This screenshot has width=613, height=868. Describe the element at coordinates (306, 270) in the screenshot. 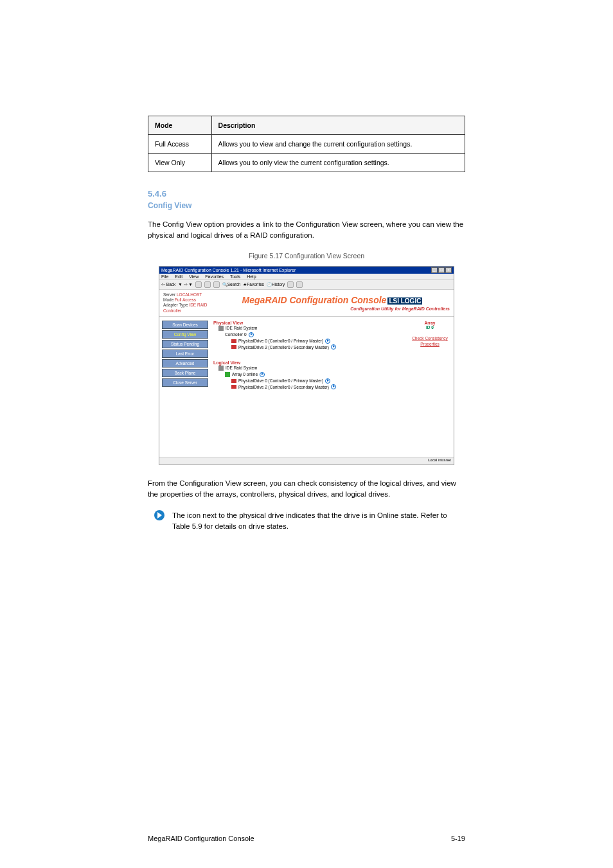

I see `window-titlebar: MegaRAID Configuration Console 1.21 - Mi…` at that location.